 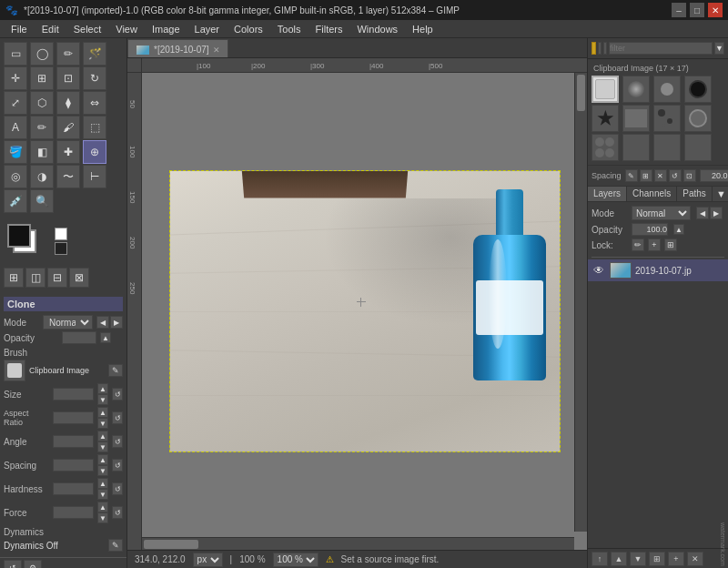 What do you see at coordinates (95, 127) in the screenshot?
I see `tool-eraser: ⬚` at bounding box center [95, 127].